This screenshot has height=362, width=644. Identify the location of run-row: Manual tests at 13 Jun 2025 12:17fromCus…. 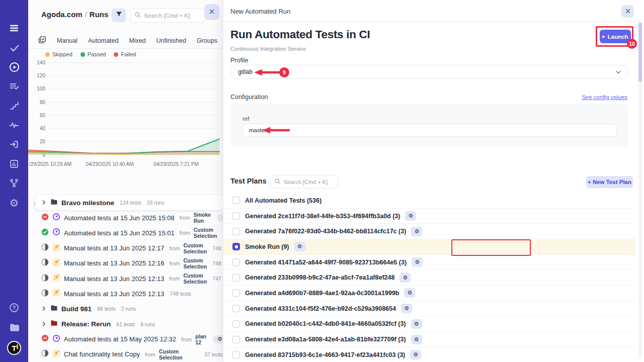
(126, 248).